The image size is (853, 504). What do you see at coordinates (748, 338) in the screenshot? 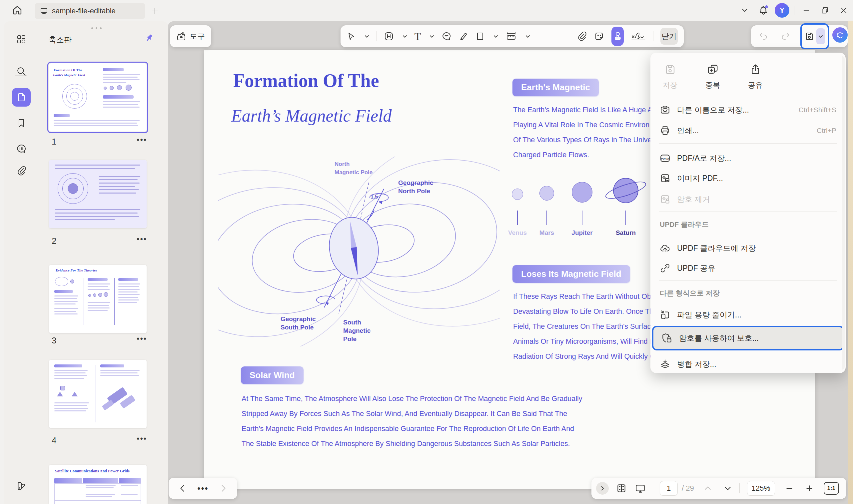
I see `menu-item-protect-with-password-highlighted: 암호를 사용하여 보호...` at bounding box center [748, 338].